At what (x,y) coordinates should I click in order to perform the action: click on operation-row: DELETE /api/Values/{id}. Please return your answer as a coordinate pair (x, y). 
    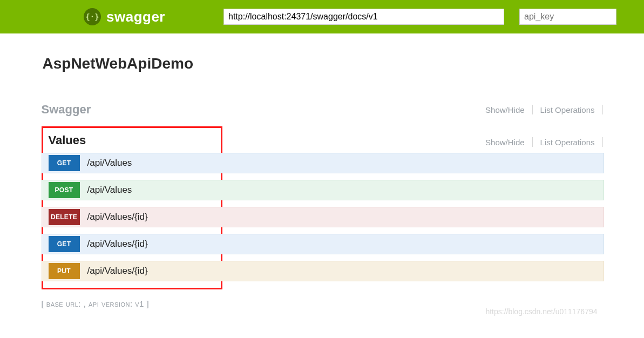
    Looking at the image, I should click on (132, 217).